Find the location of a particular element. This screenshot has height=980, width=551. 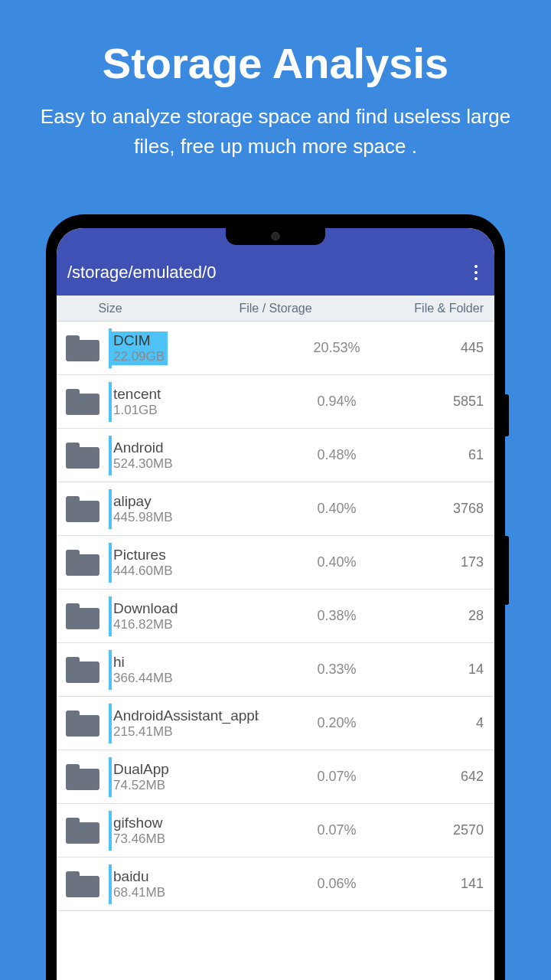

name-size-block: alipay445.98MB is located at coordinates (186, 509).